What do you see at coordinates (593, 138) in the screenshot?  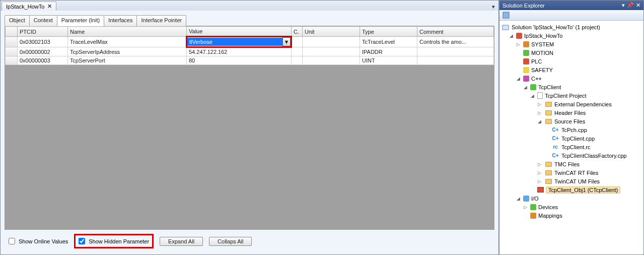 I see `tree-src-file: C+ TcpClient.cpp` at bounding box center [593, 138].